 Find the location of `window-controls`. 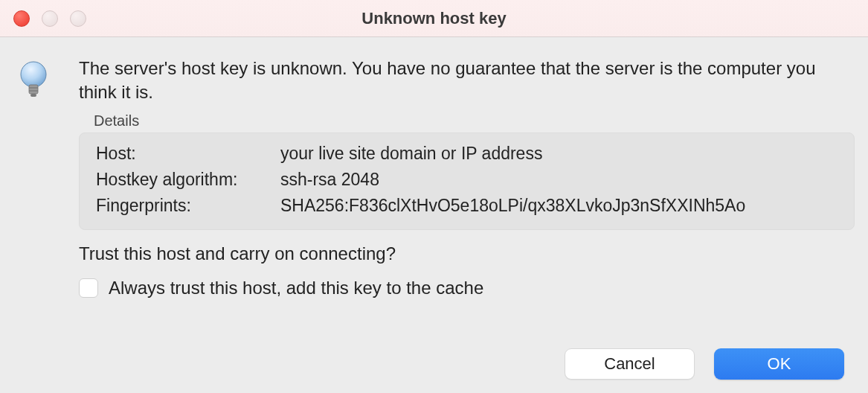

window-controls is located at coordinates (50, 19).